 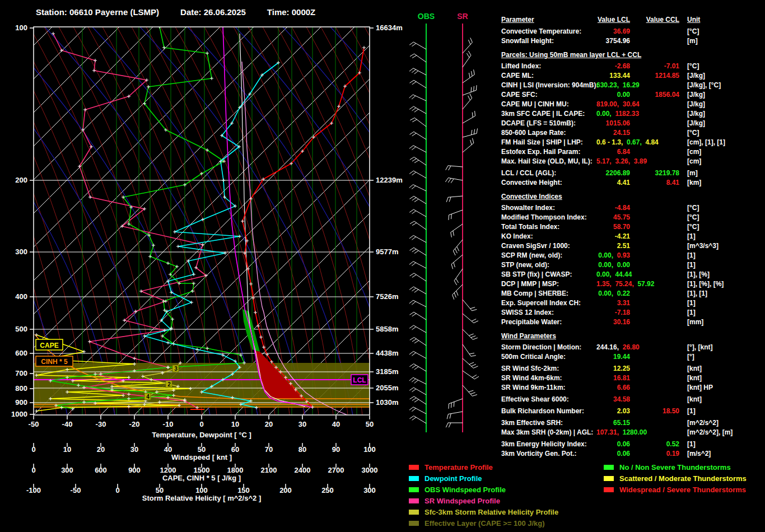 I want to click on value-ccl: 0.52, so click(x=655, y=445).